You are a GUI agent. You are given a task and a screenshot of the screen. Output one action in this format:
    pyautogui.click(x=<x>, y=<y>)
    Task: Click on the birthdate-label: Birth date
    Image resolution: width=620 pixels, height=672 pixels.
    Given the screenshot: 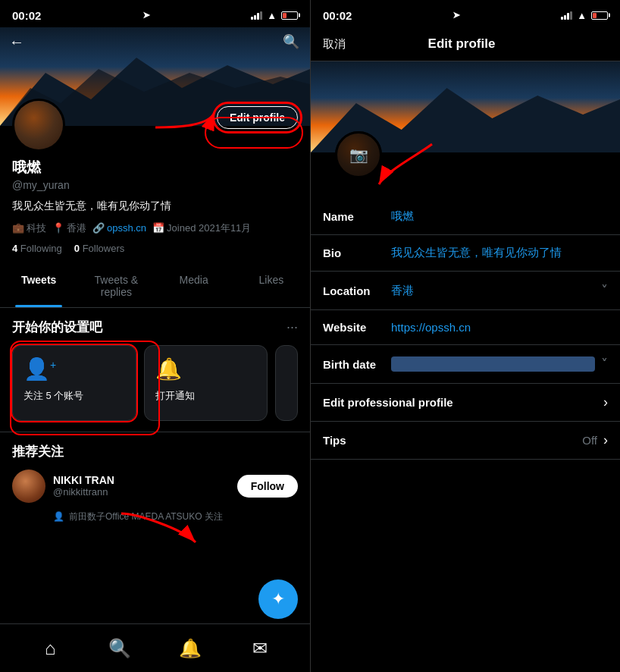 What is the action you would take?
    pyautogui.click(x=357, y=364)
    